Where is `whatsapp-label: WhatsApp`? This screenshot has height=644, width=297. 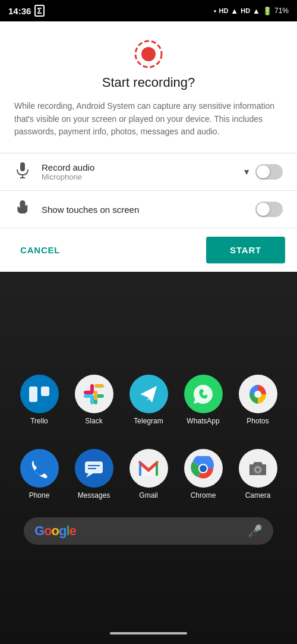
whatsapp-label: WhatsApp is located at coordinates (203, 421).